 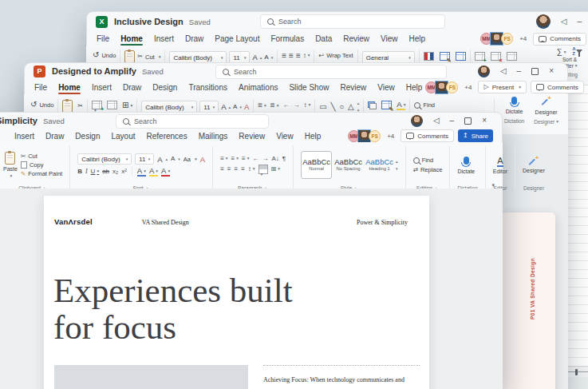 I want to click on excel-minimize-button: –, so click(x=579, y=22).